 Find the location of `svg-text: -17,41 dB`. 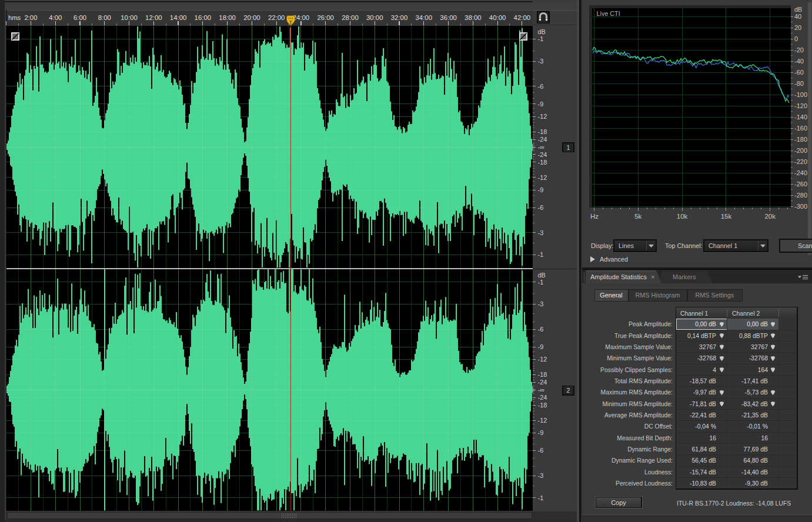

svg-text: -17,41 dB is located at coordinates (755, 381).